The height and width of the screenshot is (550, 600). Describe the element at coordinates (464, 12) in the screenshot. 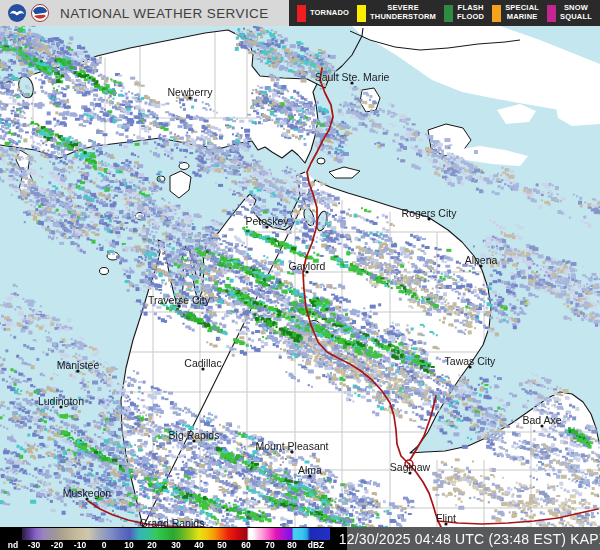

I see `legend-item: FLASHFLOOD` at that location.